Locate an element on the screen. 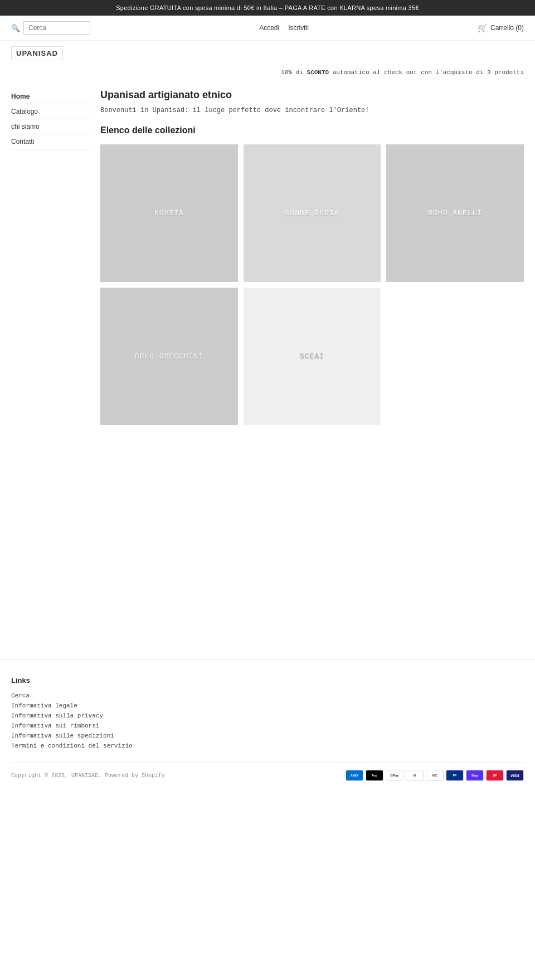 The image size is (535, 980). cart-label: Carrello (0) is located at coordinates (507, 28).